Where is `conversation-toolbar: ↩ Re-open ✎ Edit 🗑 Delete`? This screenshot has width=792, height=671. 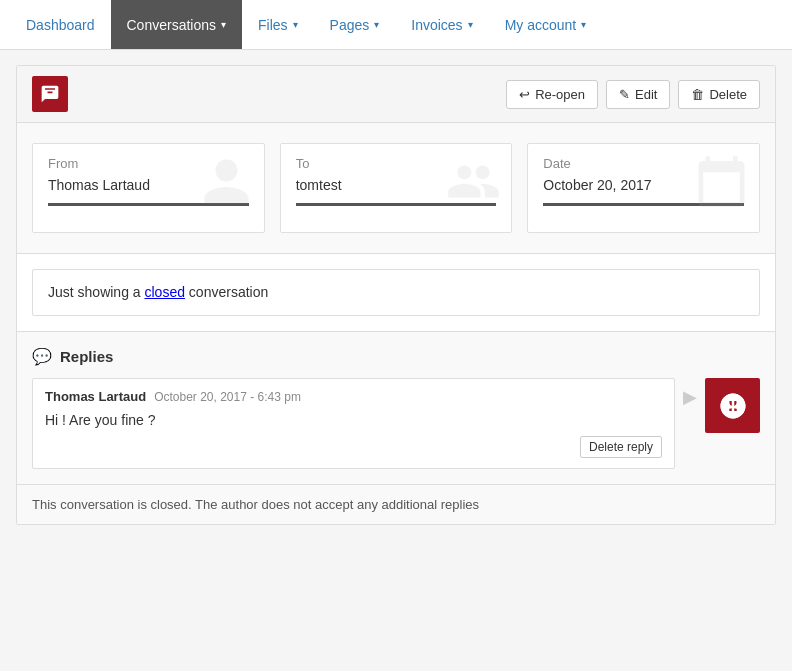 conversation-toolbar: ↩ Re-open ✎ Edit 🗑 Delete is located at coordinates (396, 94).